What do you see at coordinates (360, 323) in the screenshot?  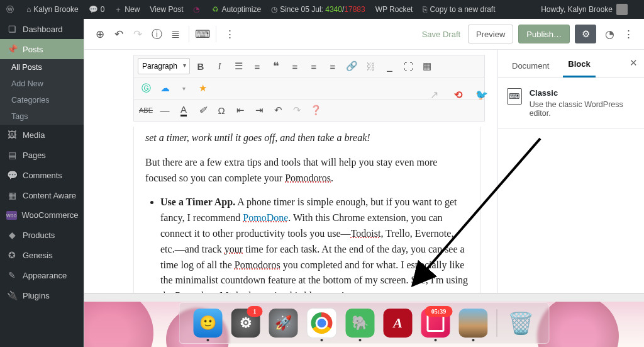 I see `evernote-icon: 🐘` at bounding box center [360, 323].